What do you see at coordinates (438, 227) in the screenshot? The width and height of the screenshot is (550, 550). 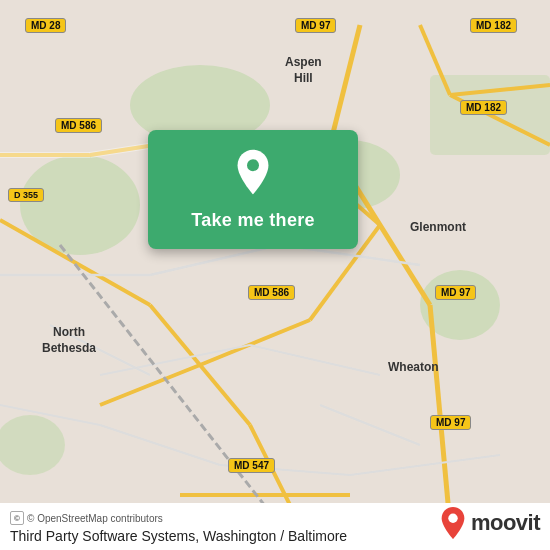 I see `label-glenmont: Glenmont` at bounding box center [438, 227].